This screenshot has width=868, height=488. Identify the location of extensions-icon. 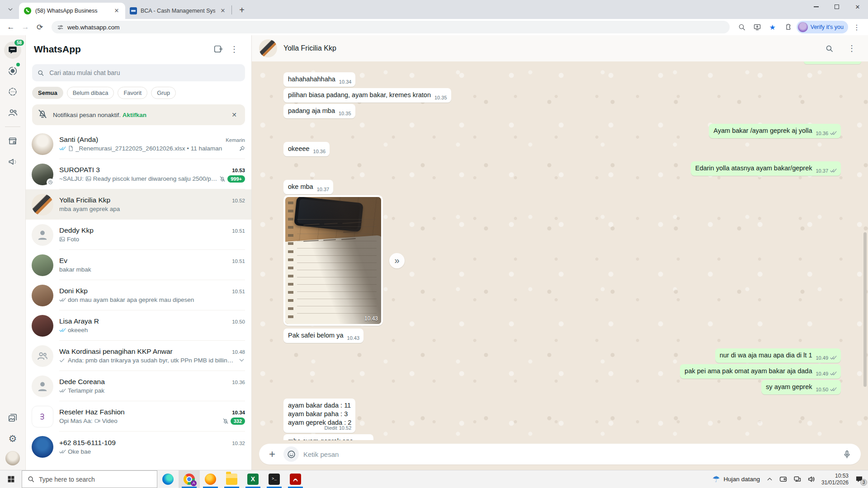
(788, 27).